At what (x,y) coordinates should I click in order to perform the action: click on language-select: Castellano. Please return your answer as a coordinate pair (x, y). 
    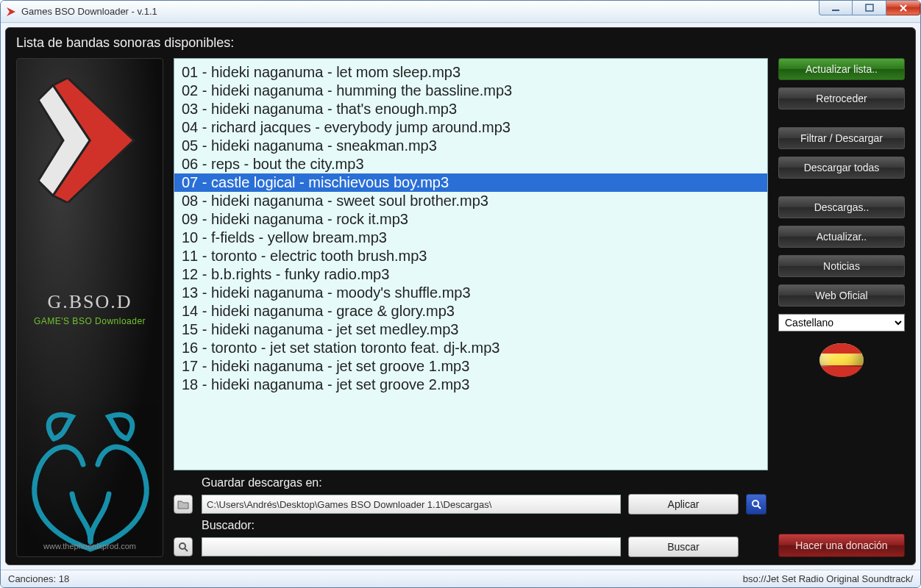
    Looking at the image, I should click on (842, 323).